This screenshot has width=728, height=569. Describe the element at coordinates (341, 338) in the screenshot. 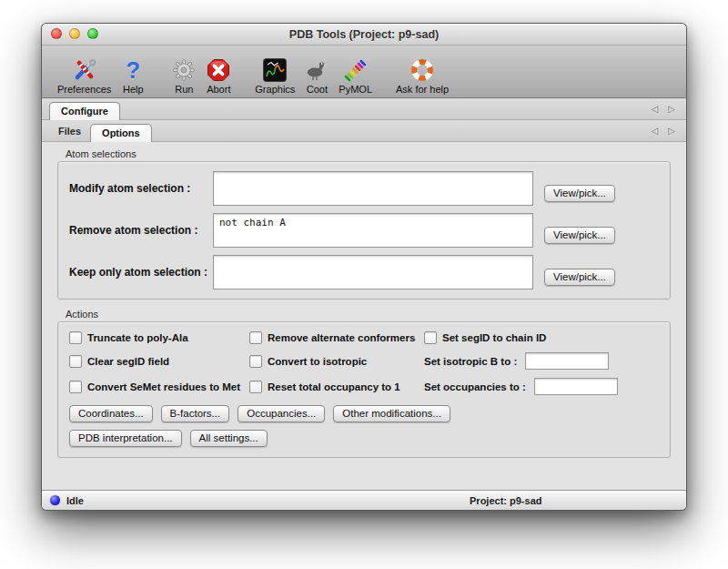

I see `checkbox-label: Remove alternate conformers` at that location.